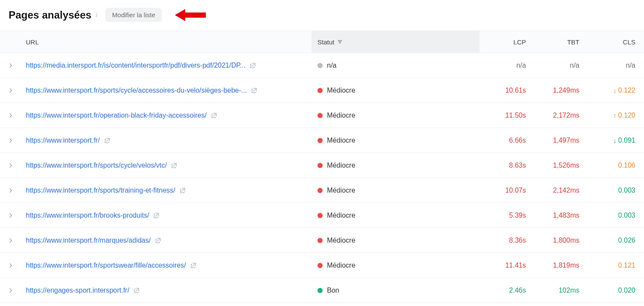  I want to click on url-link: https://www.intersport.fr/, so click(63, 141).